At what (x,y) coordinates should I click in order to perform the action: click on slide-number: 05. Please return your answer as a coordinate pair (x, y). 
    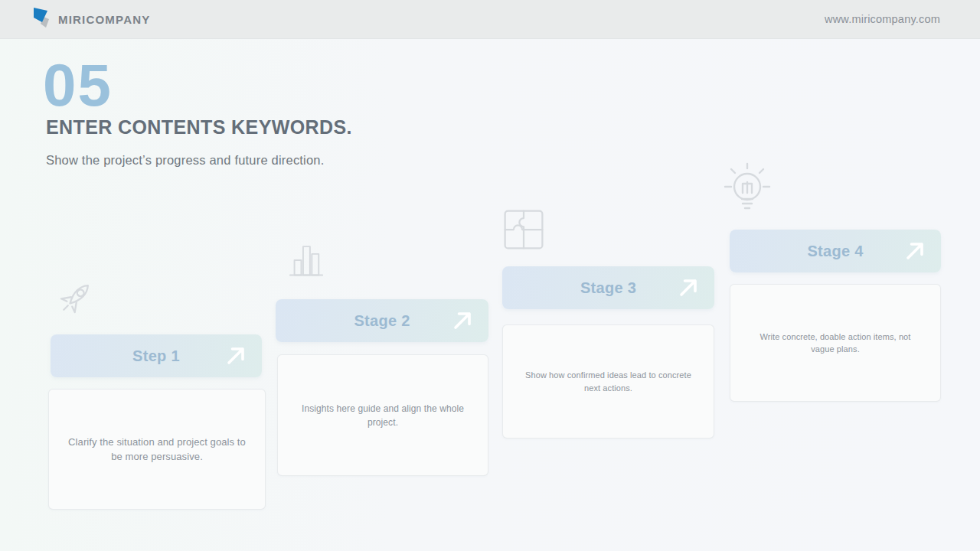
    Looking at the image, I should click on (78, 85).